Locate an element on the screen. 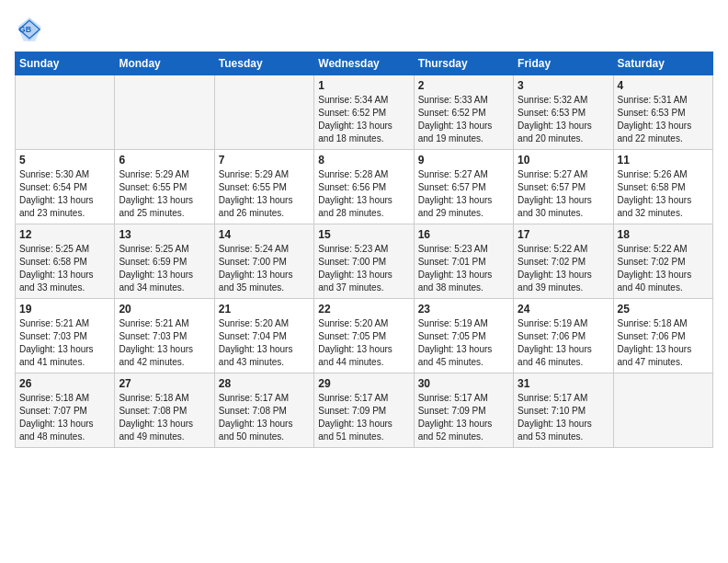 The width and height of the screenshot is (728, 563). day-number: 19 is located at coordinates (64, 309).